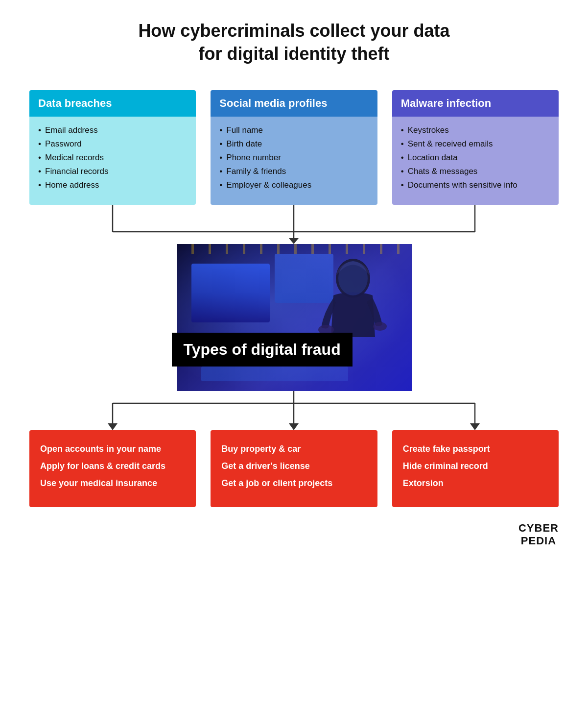  Describe the element at coordinates (539, 541) in the screenshot. I see `logo-pedia: PEDIA` at that location.